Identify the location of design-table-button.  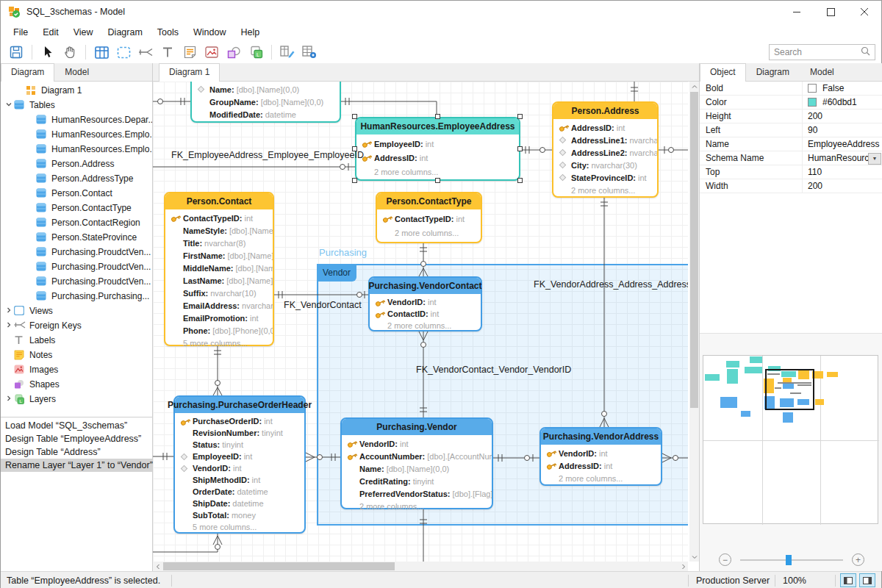
(287, 52).